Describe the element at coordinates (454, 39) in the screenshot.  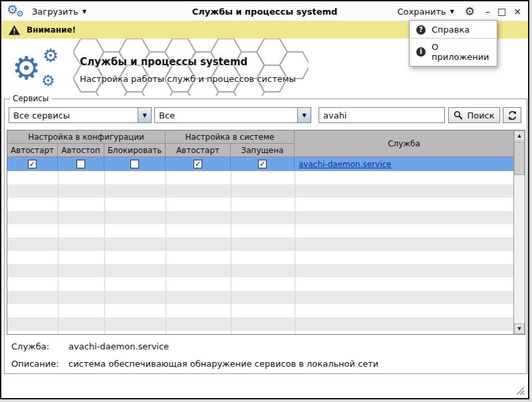
I see `menu-separator` at that location.